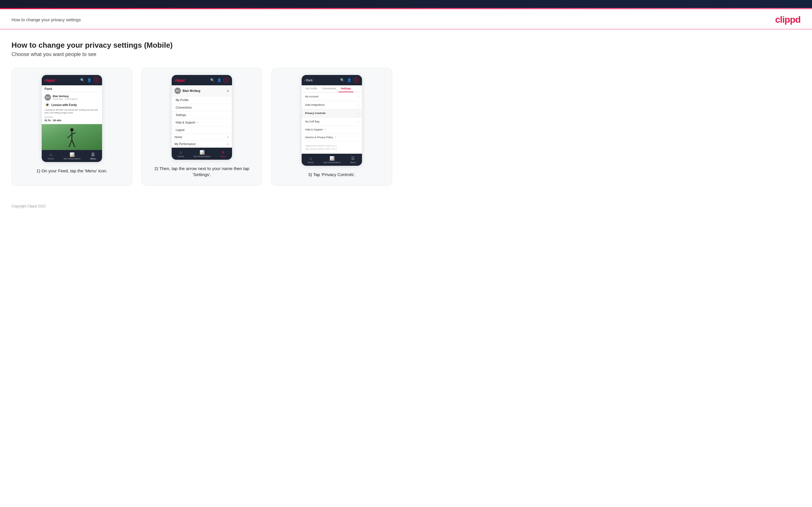 This screenshot has height=507, width=812. I want to click on feed-time: 01 hr : 30 min, so click(72, 120).